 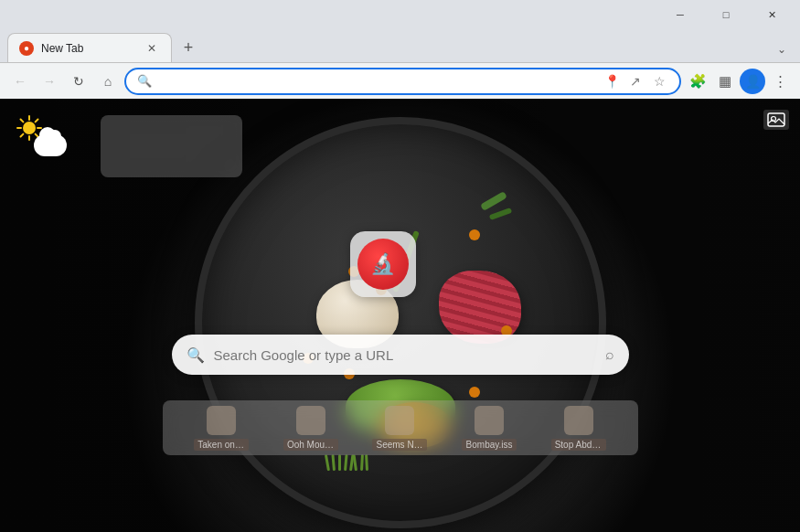 What do you see at coordinates (402, 81) in the screenshot?
I see `omnibox: 🔍 📍 ↗ ☆` at bounding box center [402, 81].